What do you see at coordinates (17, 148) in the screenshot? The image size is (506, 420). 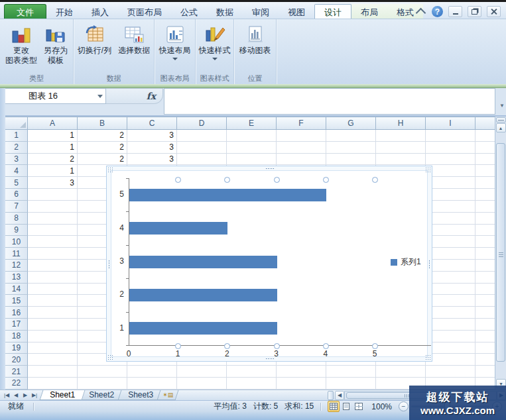 I see `row-header-2: 2` at bounding box center [17, 148].